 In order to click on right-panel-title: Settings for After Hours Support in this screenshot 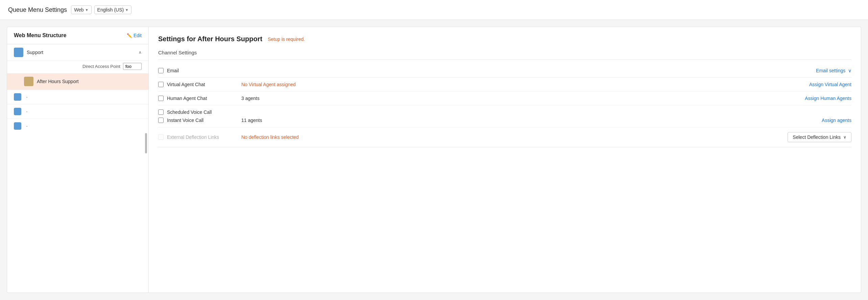, I will do `click(210, 39)`.